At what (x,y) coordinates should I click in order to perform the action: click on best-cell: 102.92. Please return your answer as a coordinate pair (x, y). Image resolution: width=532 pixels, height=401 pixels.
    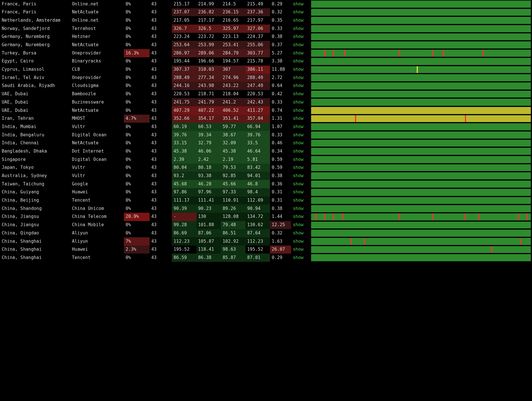
    Looking at the image, I should click on (233, 241).